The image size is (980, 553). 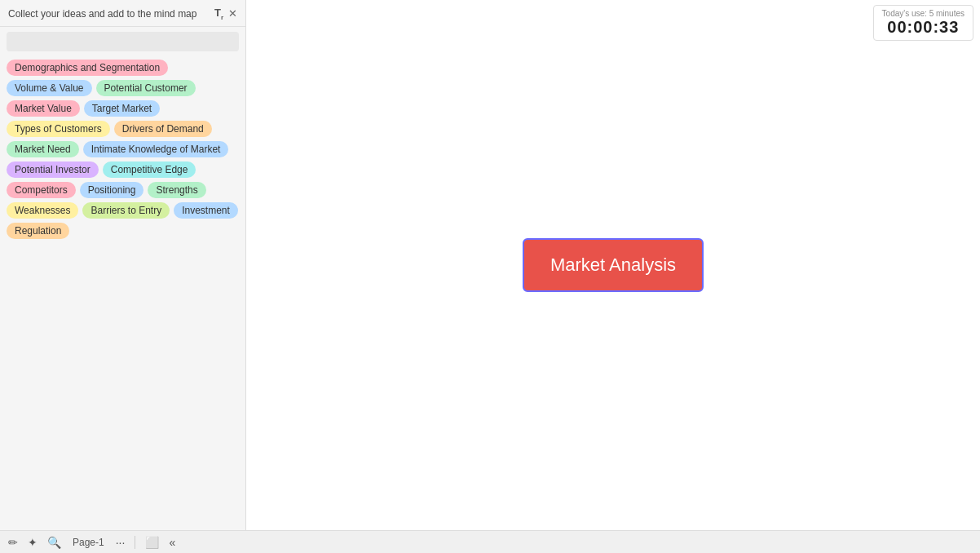 I want to click on page-label: Page-1, so click(x=88, y=542).